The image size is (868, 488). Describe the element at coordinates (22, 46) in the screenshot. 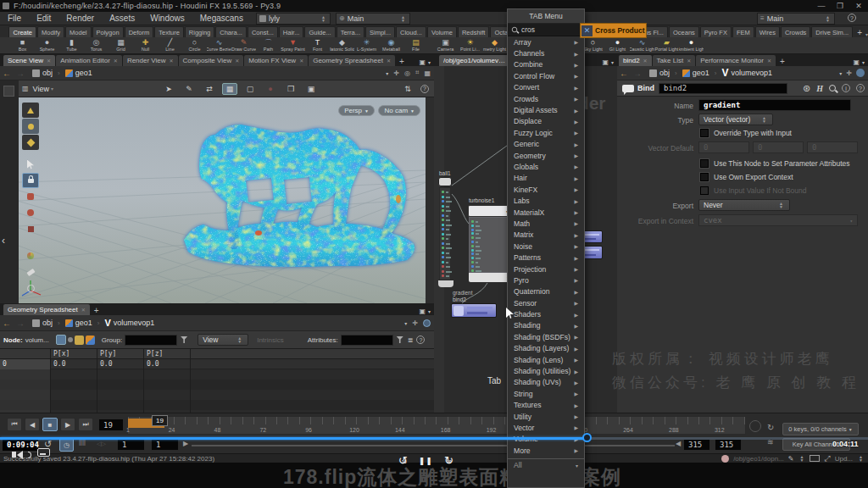

I see `shelf-tool: ■Box` at that location.